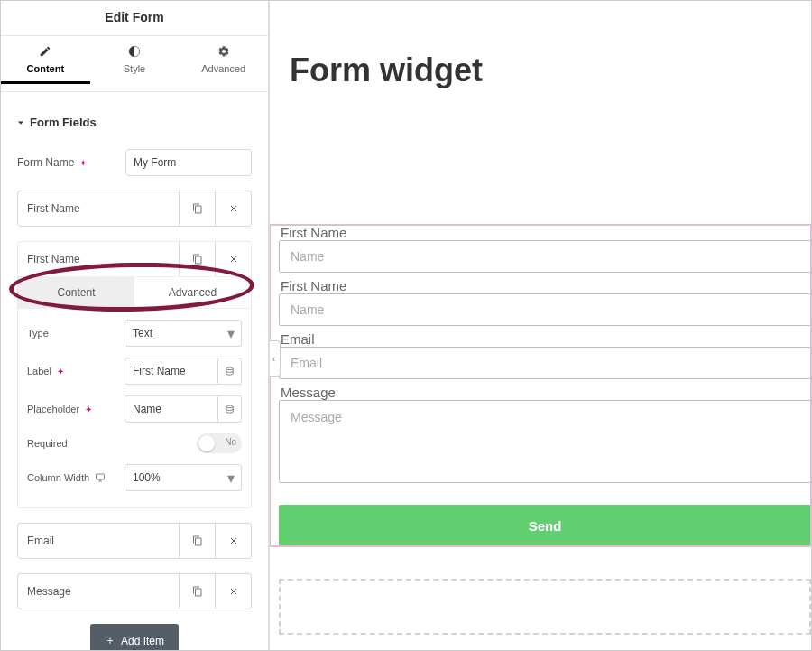  What do you see at coordinates (189, 163) in the screenshot?
I see `form-name-input` at bounding box center [189, 163].